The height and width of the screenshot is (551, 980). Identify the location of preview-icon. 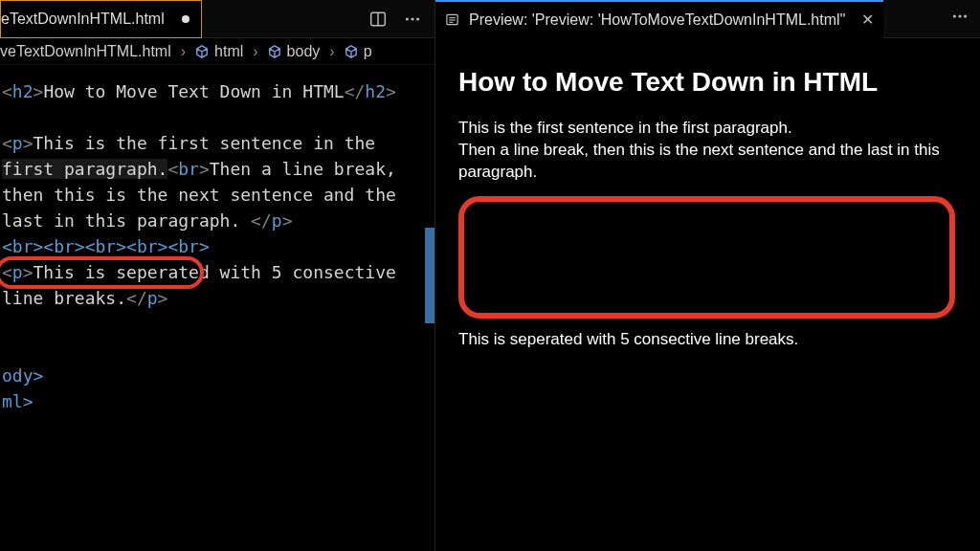
(452, 19).